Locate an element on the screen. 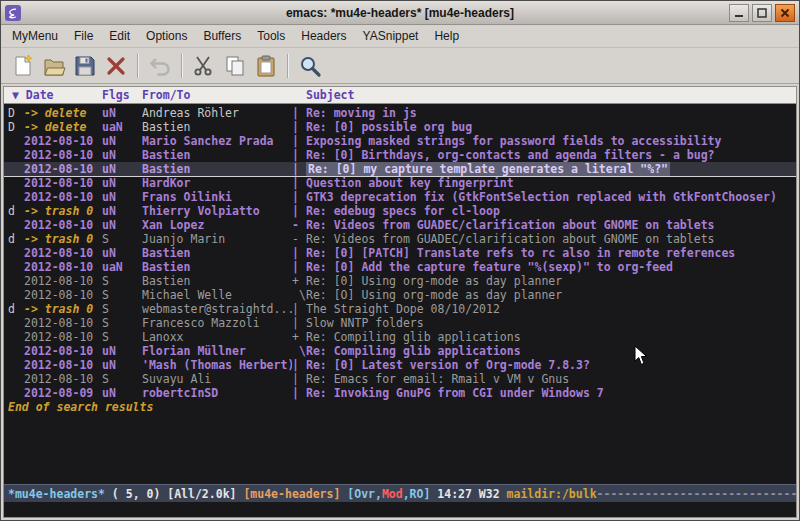 The image size is (800, 521). message-subject: Re: [0] my capture template generates a … is located at coordinates (551, 169).